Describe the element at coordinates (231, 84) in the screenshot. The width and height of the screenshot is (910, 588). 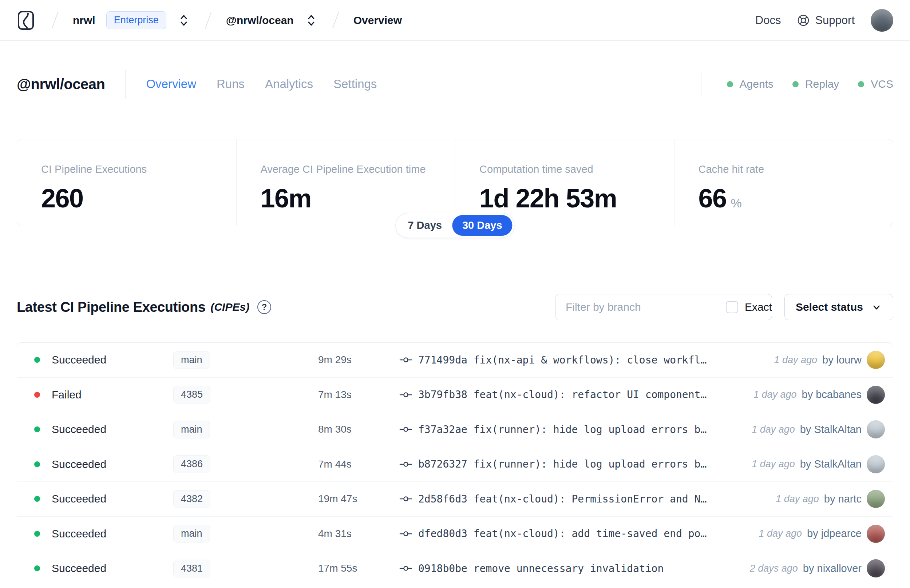
I see `tab-runs: Runs` at that location.